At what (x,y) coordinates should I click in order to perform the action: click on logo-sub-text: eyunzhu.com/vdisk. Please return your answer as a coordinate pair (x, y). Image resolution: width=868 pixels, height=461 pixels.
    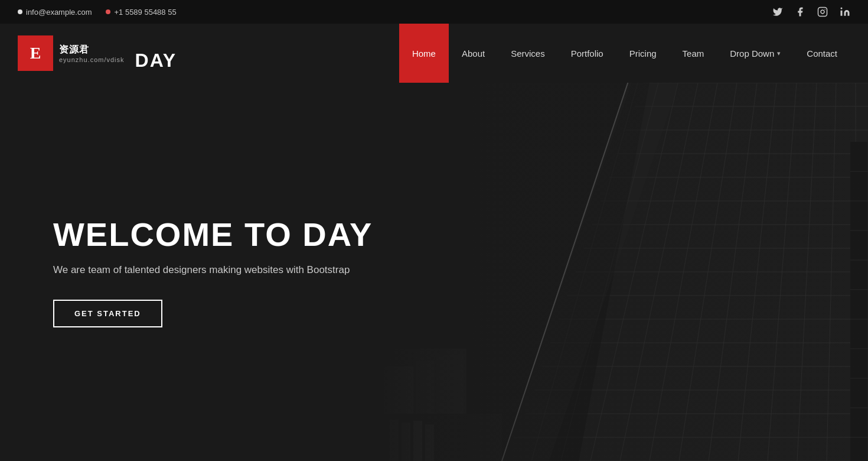
    Looking at the image, I should click on (92, 60).